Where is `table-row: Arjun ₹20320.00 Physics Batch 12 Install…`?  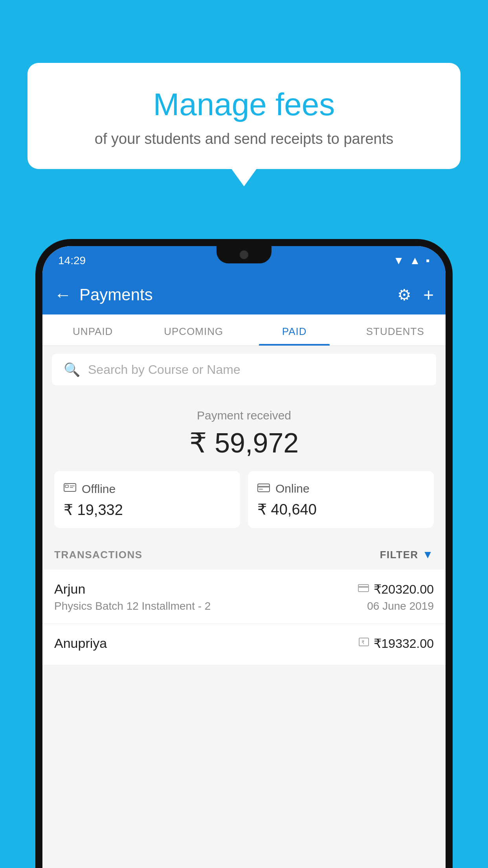 table-row: Arjun ₹20320.00 Physics Batch 12 Install… is located at coordinates (244, 597).